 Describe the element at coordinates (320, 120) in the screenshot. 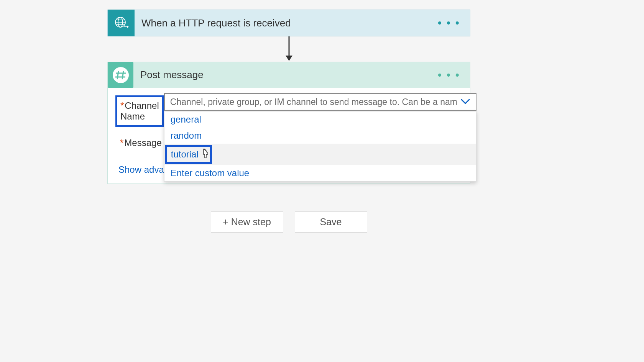

I see `dropdown-option-general: general` at that location.